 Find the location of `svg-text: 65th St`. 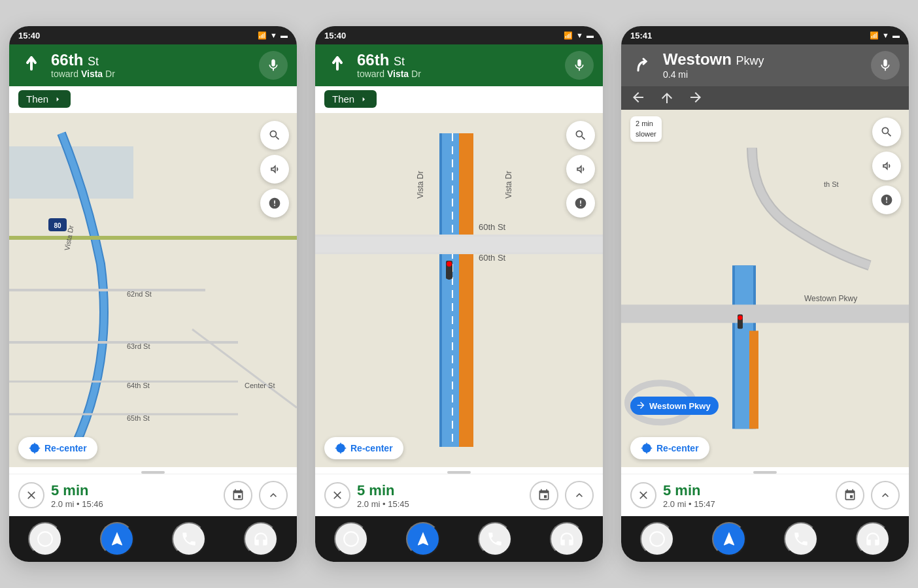

svg-text: 65th St is located at coordinates (139, 418).